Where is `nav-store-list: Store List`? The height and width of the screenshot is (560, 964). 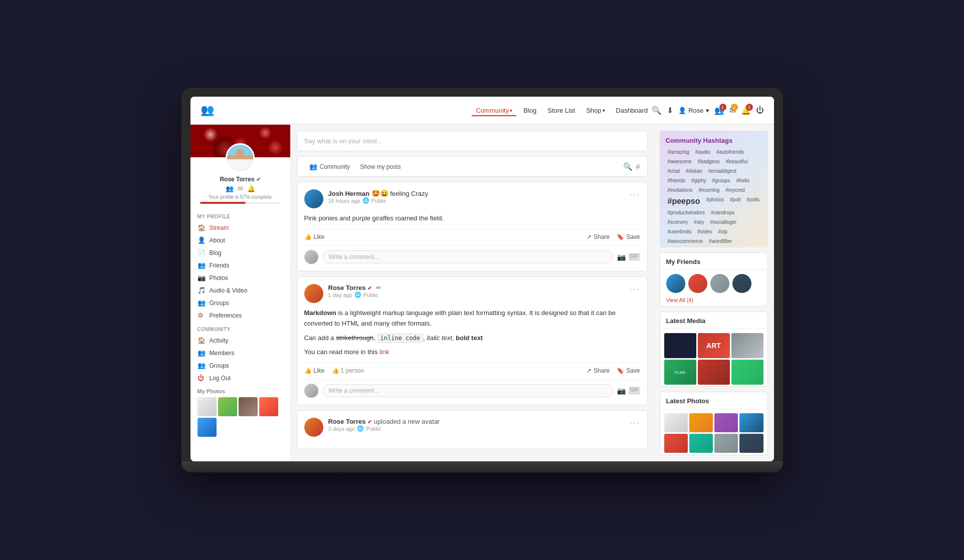 nav-store-list: Store List is located at coordinates (561, 110).